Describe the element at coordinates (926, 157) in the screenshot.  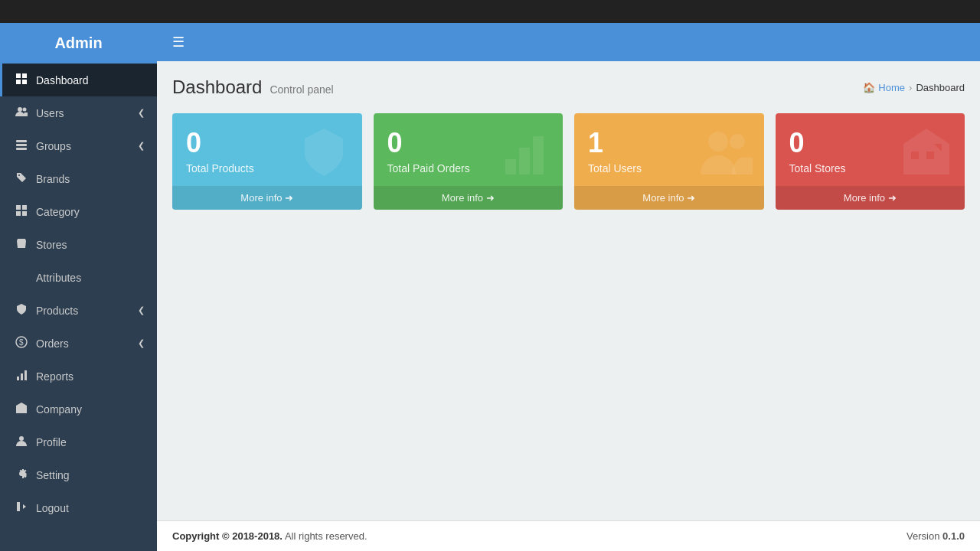
I see `stat-icon-total-stores` at that location.